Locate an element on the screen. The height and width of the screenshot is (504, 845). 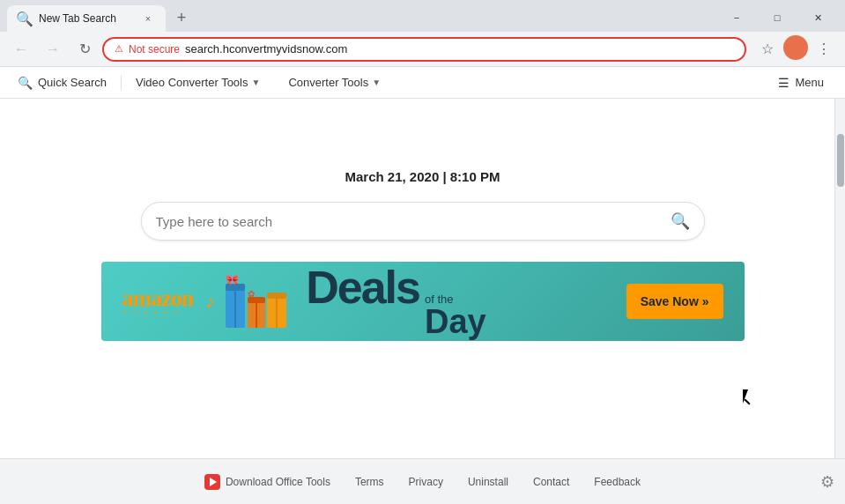
download-icon is located at coordinates (212, 482).